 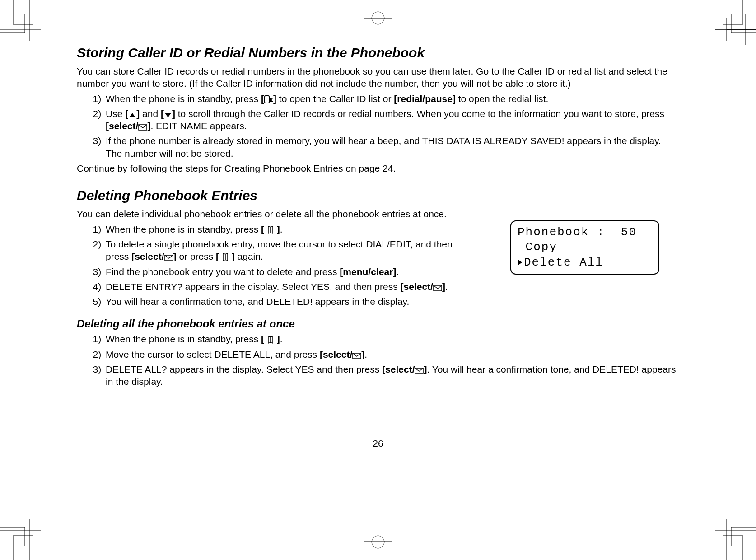 I want to click on page-number: 26, so click(x=378, y=443).